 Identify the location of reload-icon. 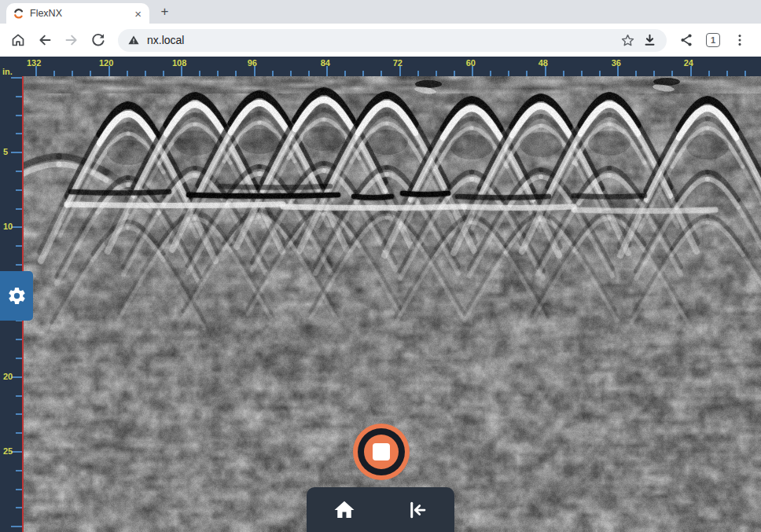
(98, 40).